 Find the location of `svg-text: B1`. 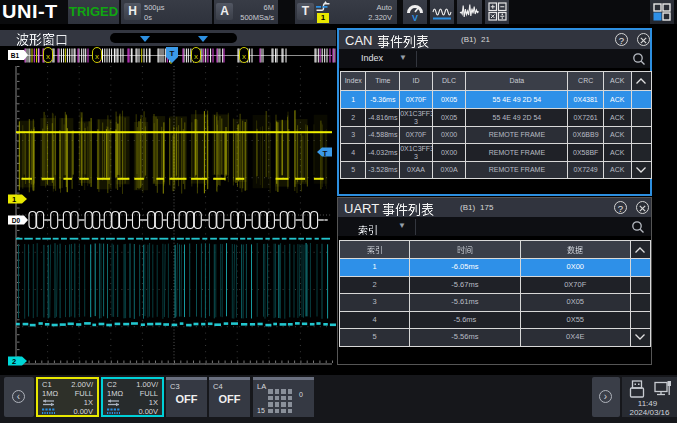

svg-text: B1 is located at coordinates (16, 56).